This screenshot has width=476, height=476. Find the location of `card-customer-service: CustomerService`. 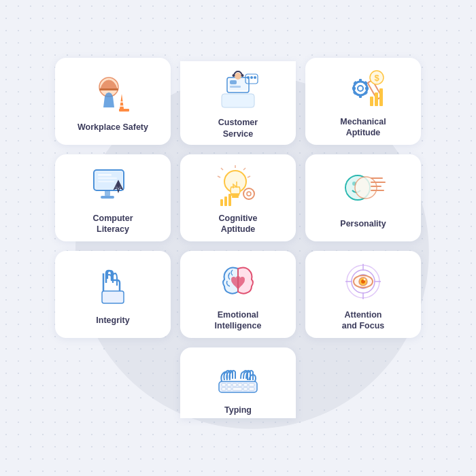

card-customer-service: CustomerService is located at coordinates (238, 103).